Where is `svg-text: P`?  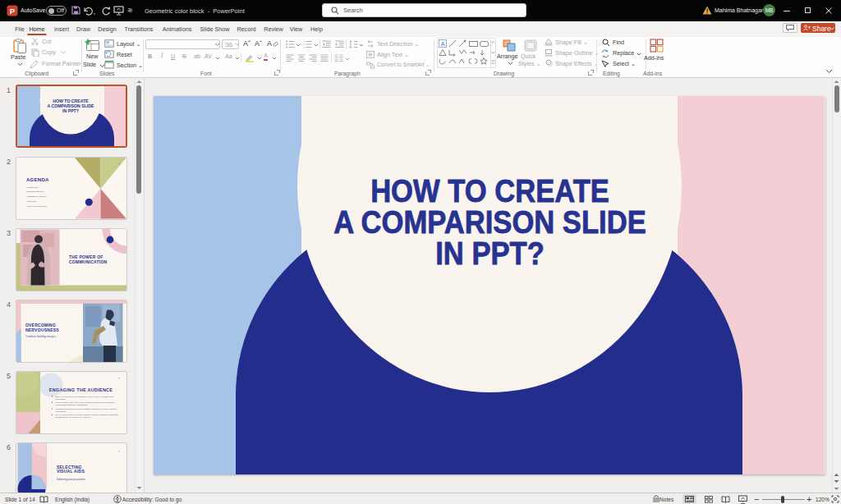 svg-text: P is located at coordinates (13, 11).